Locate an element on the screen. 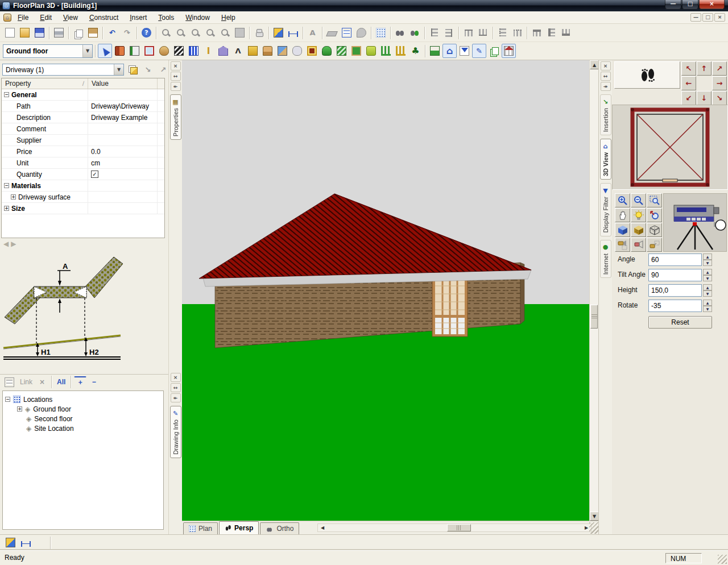 This screenshot has height=565, width=728. distribute-3-button is located at coordinates (566, 33).